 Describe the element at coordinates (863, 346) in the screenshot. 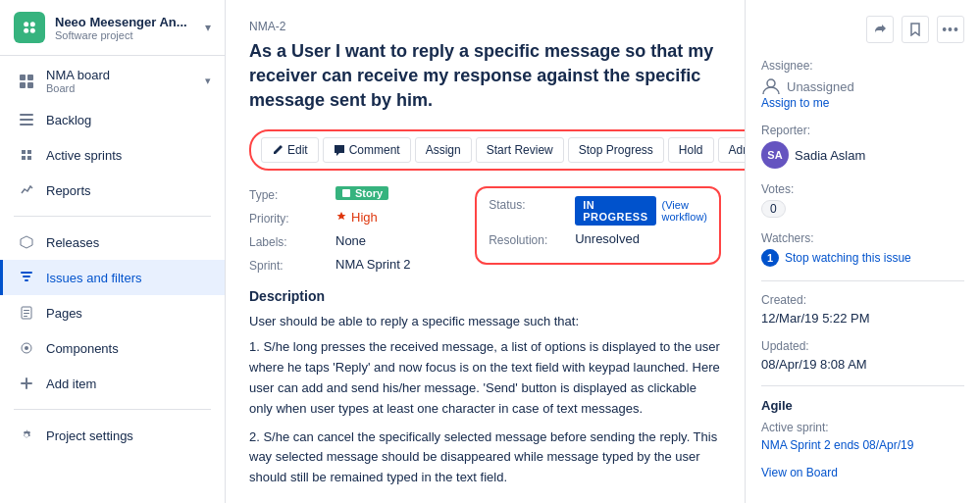

I see `updated-label: Updated:` at that location.